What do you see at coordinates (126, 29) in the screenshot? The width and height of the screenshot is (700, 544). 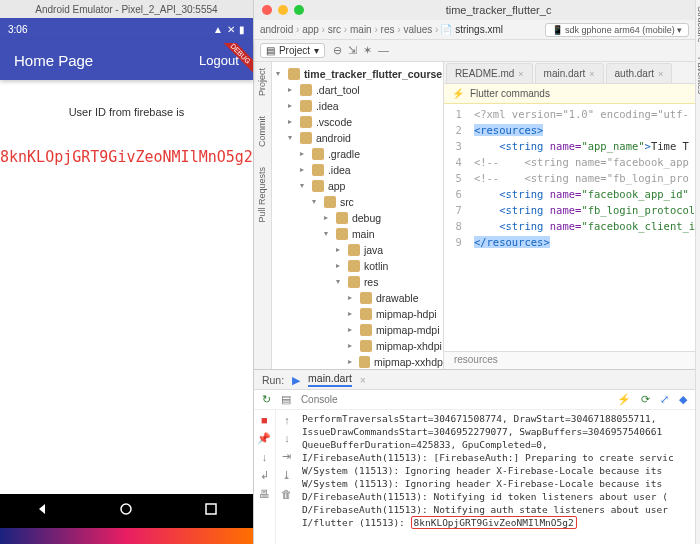 I see `emulator-status-bar: 3:06 ▲ ✕ ▮` at bounding box center [126, 29].